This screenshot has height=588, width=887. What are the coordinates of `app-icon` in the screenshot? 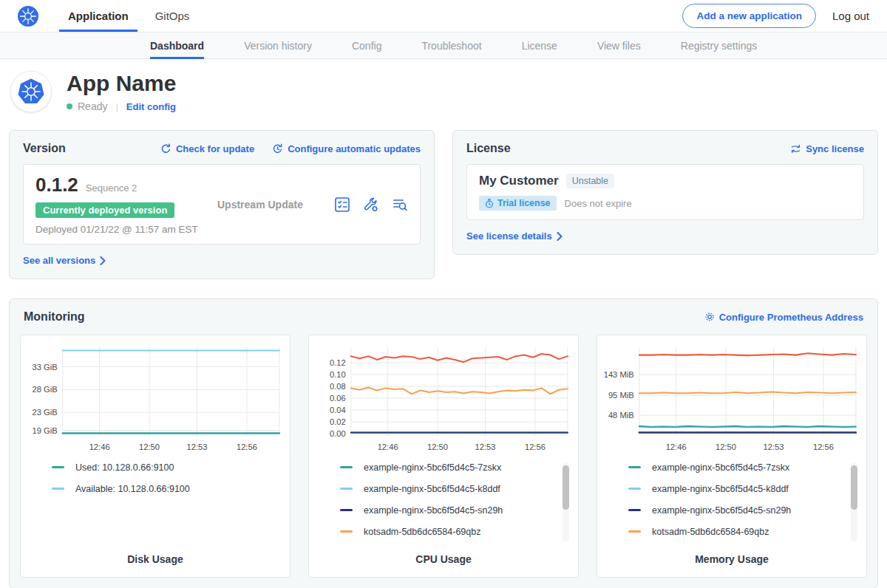 It's located at (31, 92).